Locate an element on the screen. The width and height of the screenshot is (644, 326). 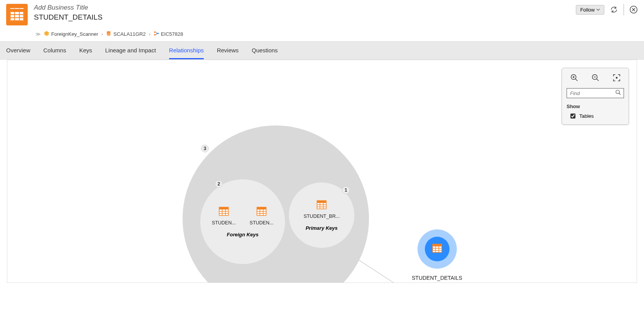
diagram-controls-panel: Show Tables is located at coordinates (595, 96).